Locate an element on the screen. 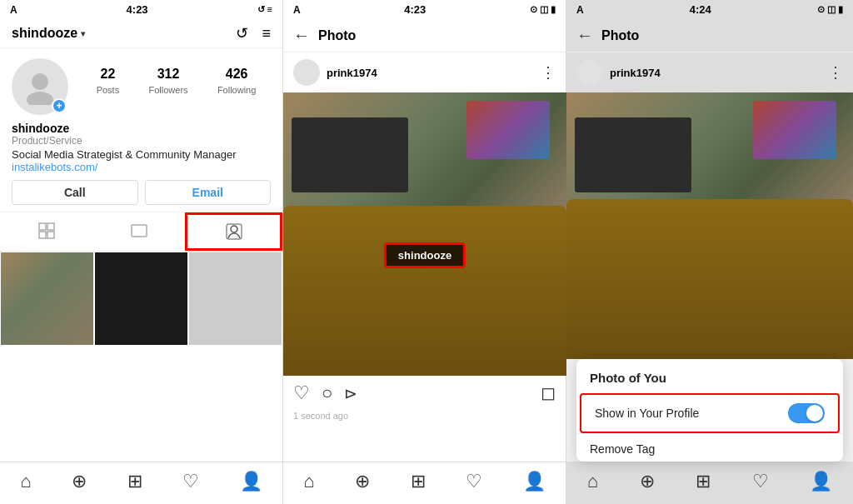 The height and width of the screenshot is (504, 853). photo-user-row-3: prink1974 ⋮ is located at coordinates (710, 72).